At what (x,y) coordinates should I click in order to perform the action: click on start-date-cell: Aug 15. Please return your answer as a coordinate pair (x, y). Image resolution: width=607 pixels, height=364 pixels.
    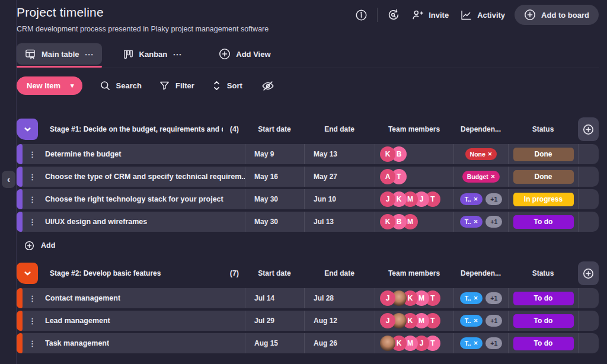
    Looking at the image, I should click on (274, 343).